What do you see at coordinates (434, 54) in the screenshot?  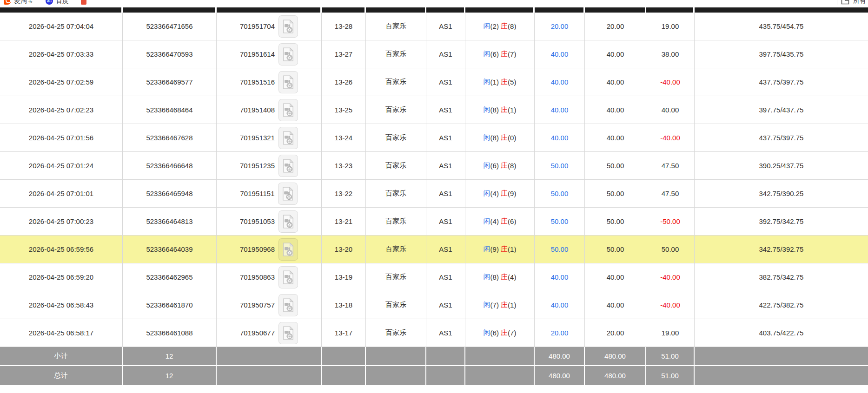 I see `table-row: 2026-04-25 07:03:33 523366470593 7019516…` at bounding box center [434, 54].